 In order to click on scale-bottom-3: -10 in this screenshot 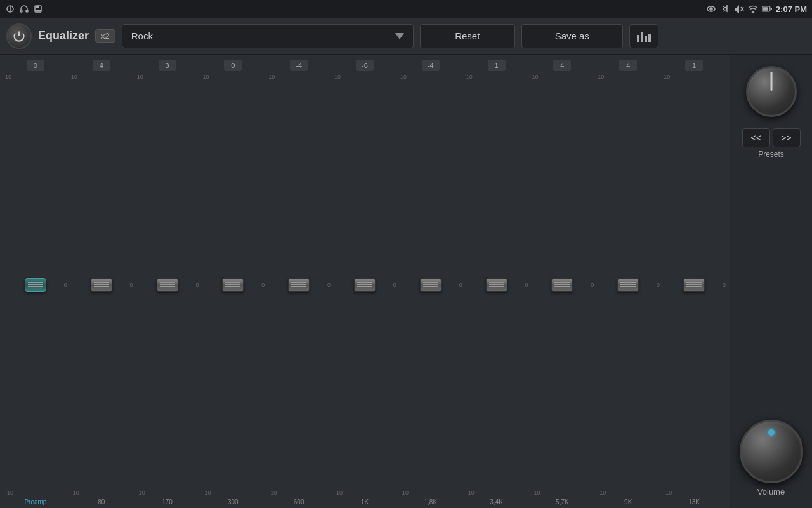, I will do `click(207, 493)`.